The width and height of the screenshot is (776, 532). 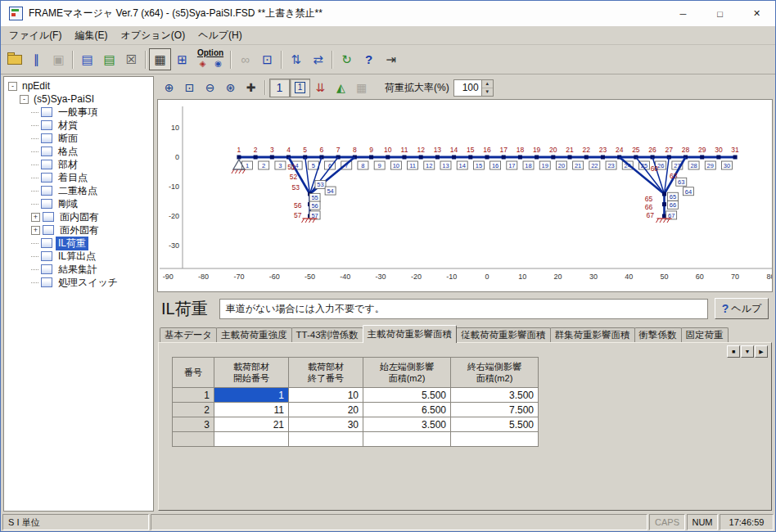 I want to click on tree-item-rigid-zone: 剛域, so click(x=79, y=204).